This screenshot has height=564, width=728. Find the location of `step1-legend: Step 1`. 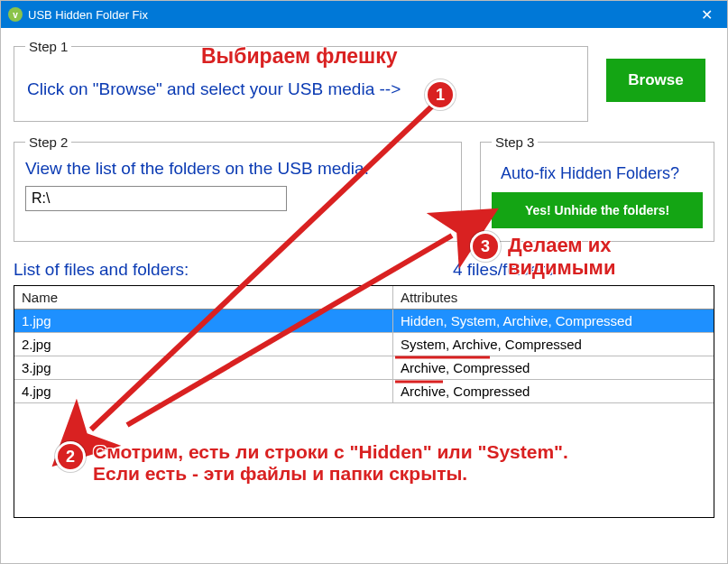

step1-legend: Step 1 is located at coordinates (49, 47).